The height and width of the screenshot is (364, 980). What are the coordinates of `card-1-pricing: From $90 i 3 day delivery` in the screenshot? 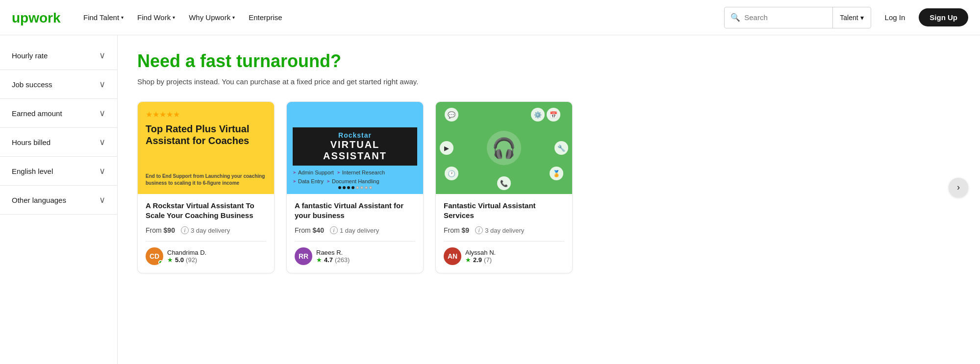 It's located at (206, 230).